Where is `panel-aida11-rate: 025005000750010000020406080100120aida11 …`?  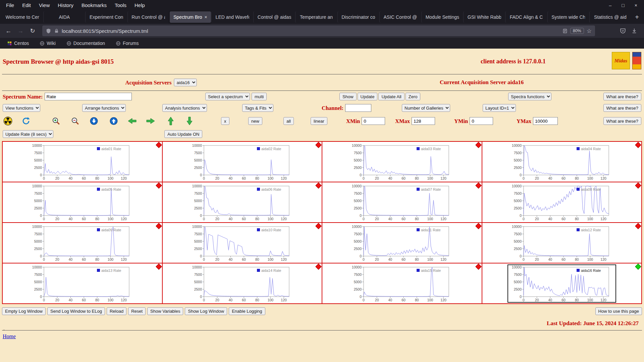
panel-aida11-rate: 025005000750010000020406080100120aida11 … is located at coordinates (402, 243).